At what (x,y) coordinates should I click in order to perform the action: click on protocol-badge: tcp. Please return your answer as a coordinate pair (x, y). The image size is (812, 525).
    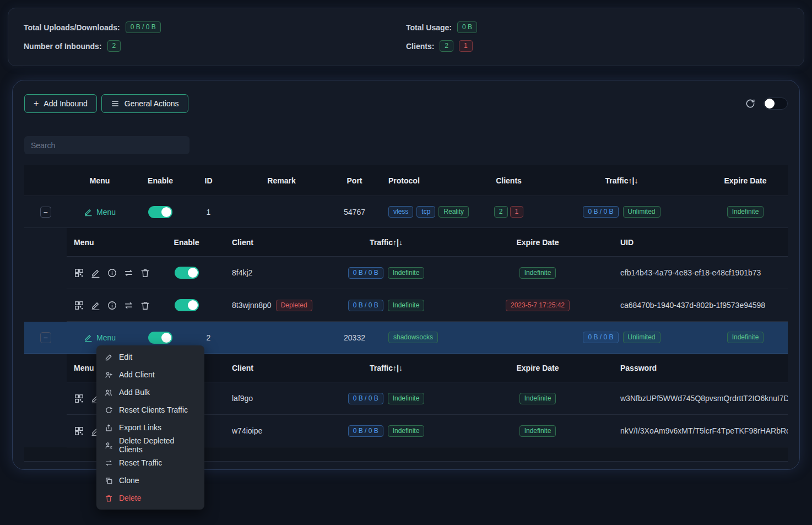
    Looking at the image, I should click on (426, 212).